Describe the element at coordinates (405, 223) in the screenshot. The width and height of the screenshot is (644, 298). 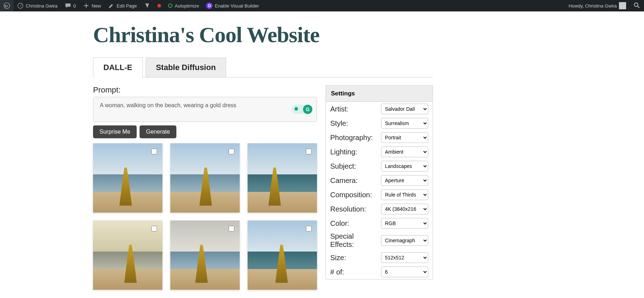
I see `setting-select-color: RGB` at that location.